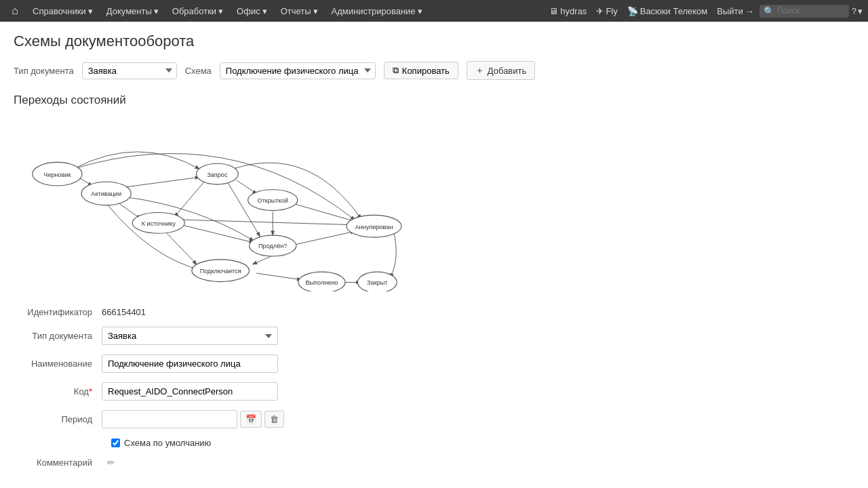  I want to click on nav-item-references: Справочники ▾, so click(62, 11).